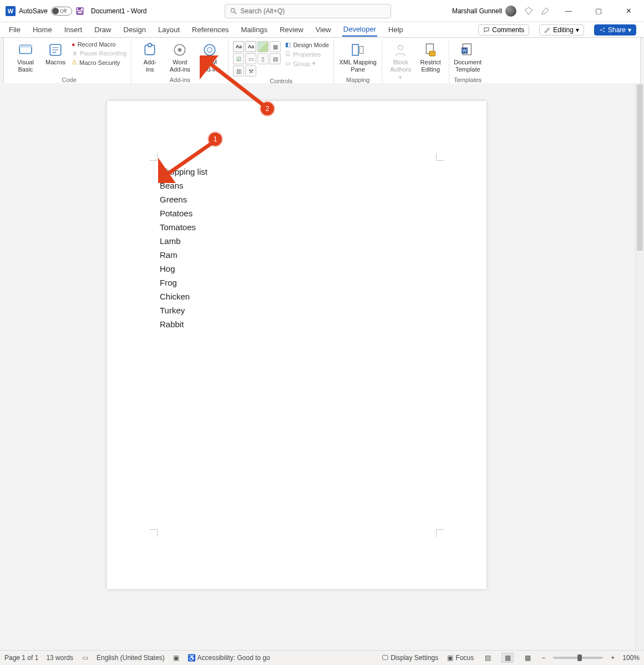 This screenshot has width=644, height=665. I want to click on dropdown-control-icon: ▯, so click(263, 59).